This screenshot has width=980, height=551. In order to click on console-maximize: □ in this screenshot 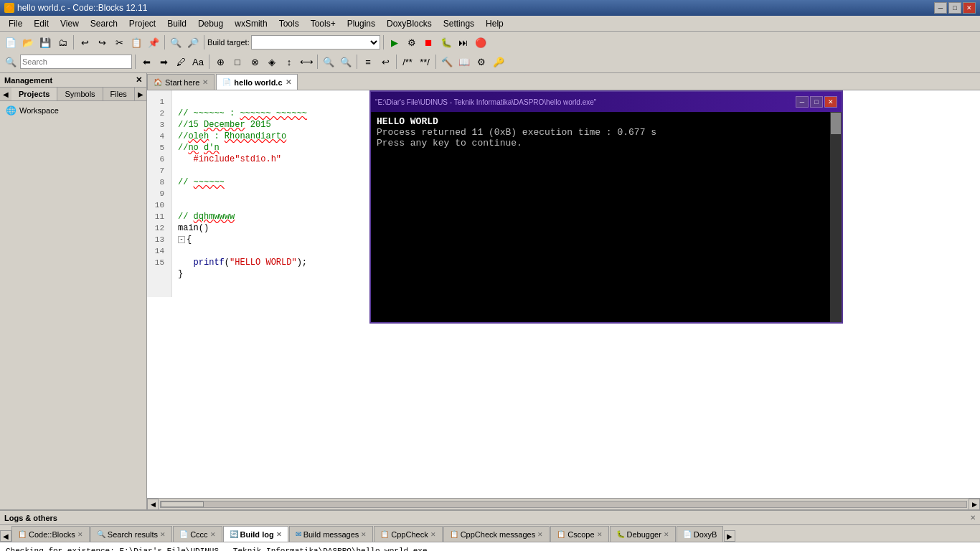, I will do `click(816, 102)`.